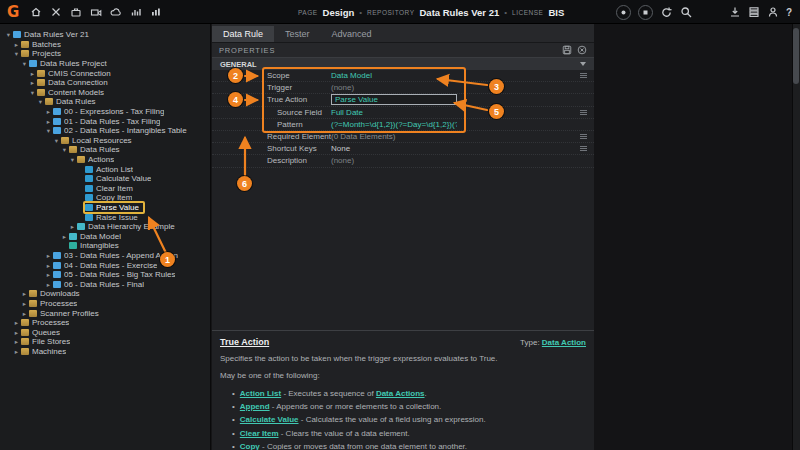 The height and width of the screenshot is (450, 800). Describe the element at coordinates (105, 352) in the screenshot. I see `tree-item: ▸Machines` at that location.